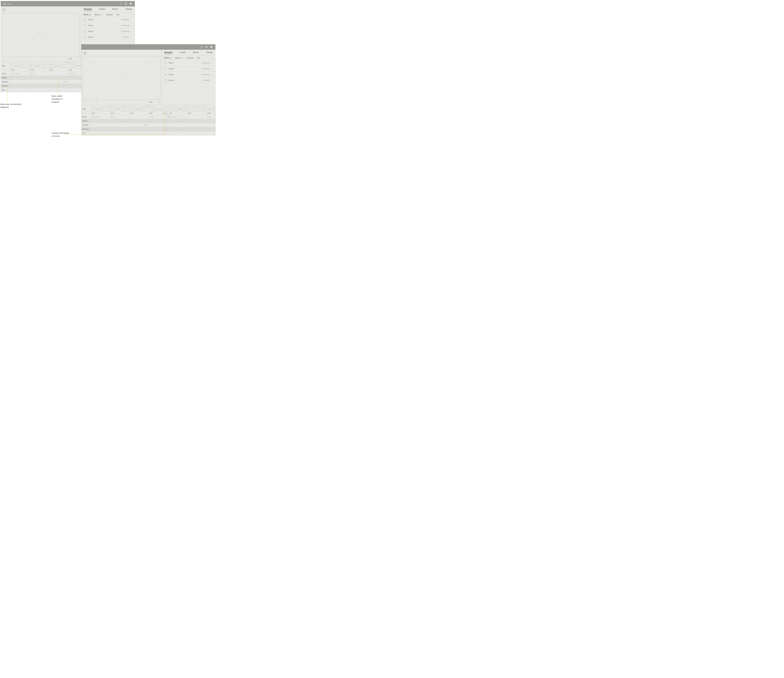  Describe the element at coordinates (110, 14) in the screenshot. I see `subtab-hotspots: Hotspots` at that location.